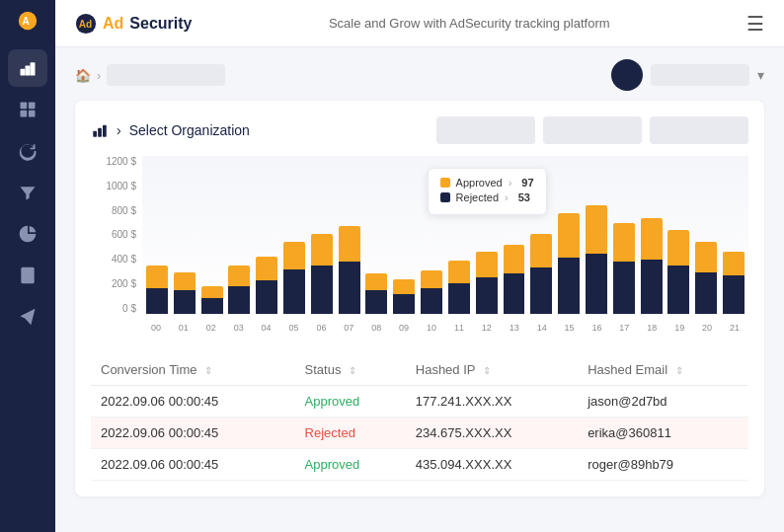 The height and width of the screenshot is (532, 784). What do you see at coordinates (28, 21) in the screenshot?
I see `sidebar-logo: A` at bounding box center [28, 21].